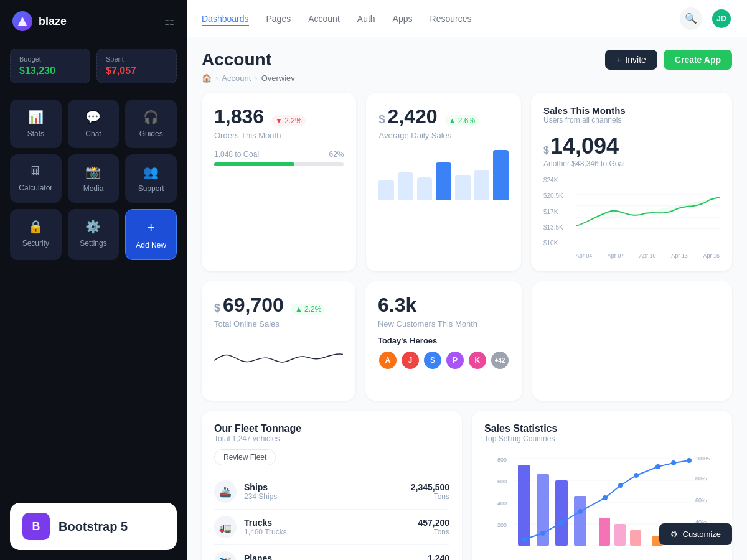  I want to click on trucks-count: 1,460 Trucks, so click(327, 532).